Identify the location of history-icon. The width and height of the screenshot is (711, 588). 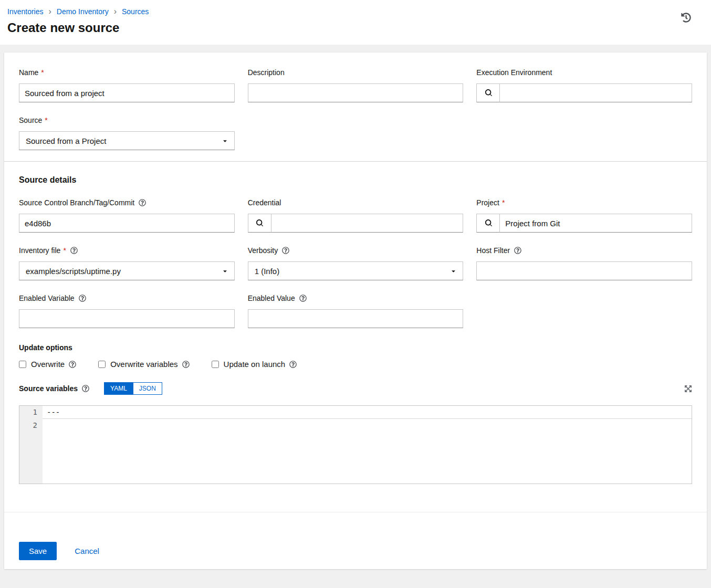
(686, 20).